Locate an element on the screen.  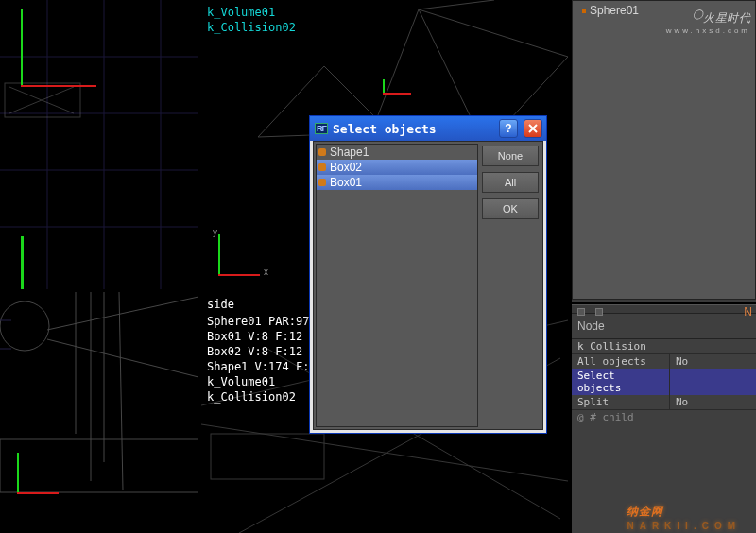
all-button: All is located at coordinates (510, 182).